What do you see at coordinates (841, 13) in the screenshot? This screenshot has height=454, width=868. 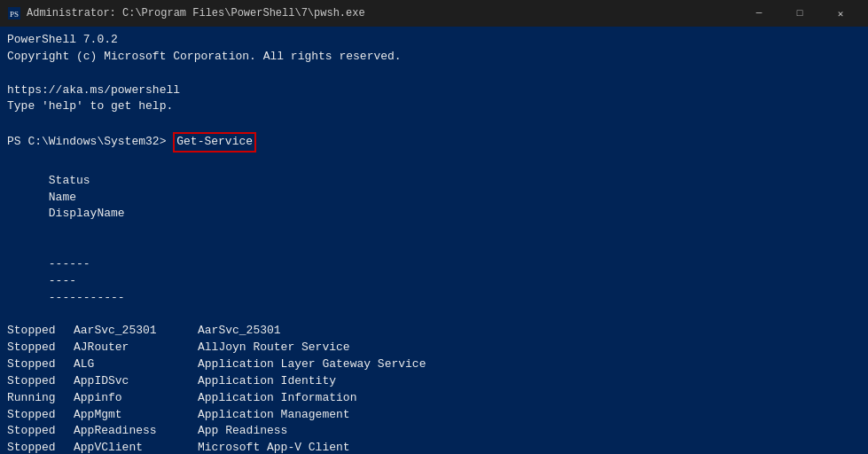 I see `close-button: ✕` at bounding box center [841, 13].